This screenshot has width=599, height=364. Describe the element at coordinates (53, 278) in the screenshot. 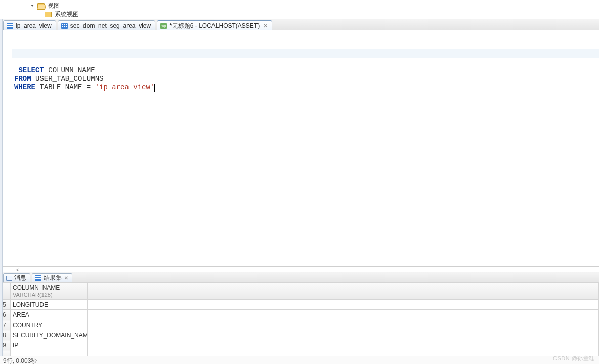

I see `result-tab-label: 结果集` at that location.